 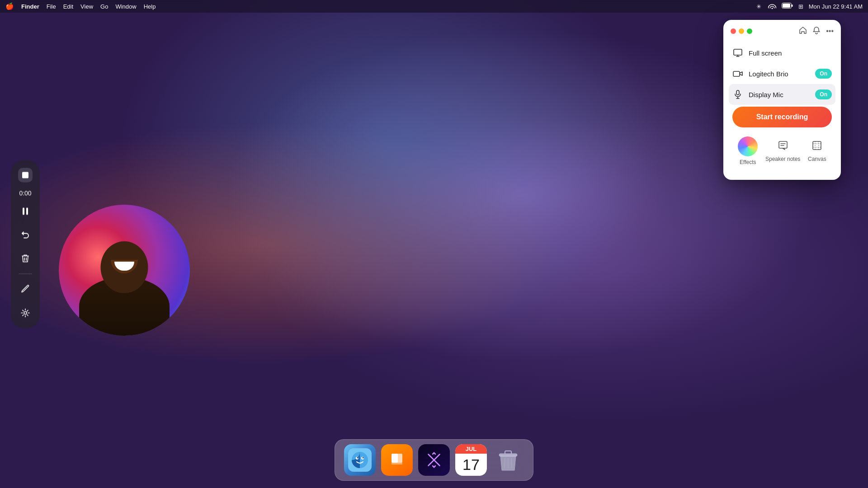 I want to click on dock-item-calendar: JUL 17, so click(x=471, y=460).